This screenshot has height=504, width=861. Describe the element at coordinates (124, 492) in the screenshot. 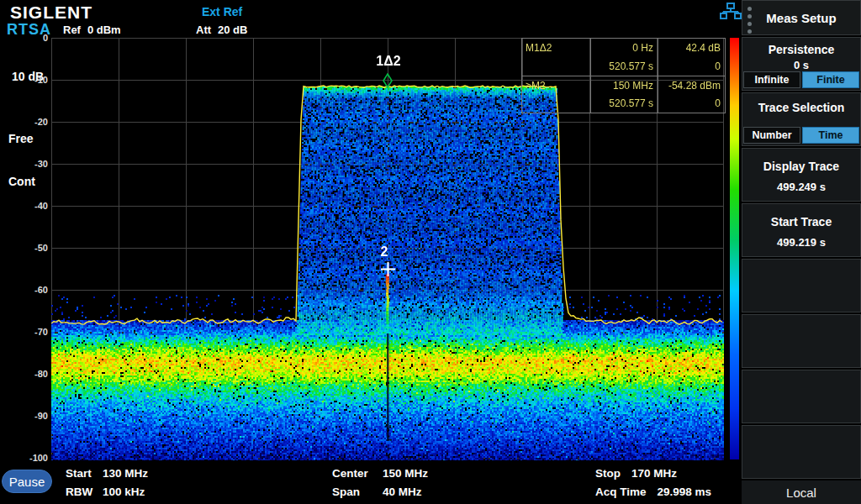

I see `rbw-value: 100 kHz` at that location.